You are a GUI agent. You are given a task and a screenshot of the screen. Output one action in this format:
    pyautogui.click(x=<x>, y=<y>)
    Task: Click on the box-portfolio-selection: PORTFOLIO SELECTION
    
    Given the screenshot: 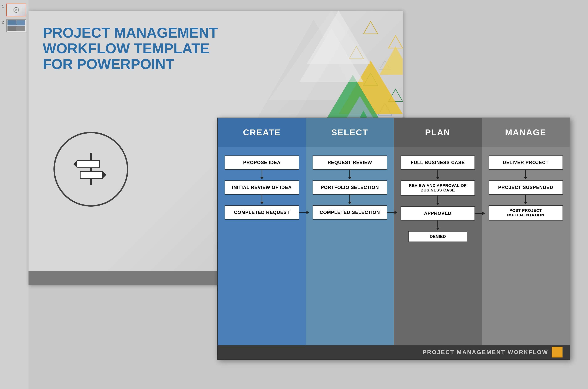 What is the action you would take?
    pyautogui.click(x=350, y=188)
    